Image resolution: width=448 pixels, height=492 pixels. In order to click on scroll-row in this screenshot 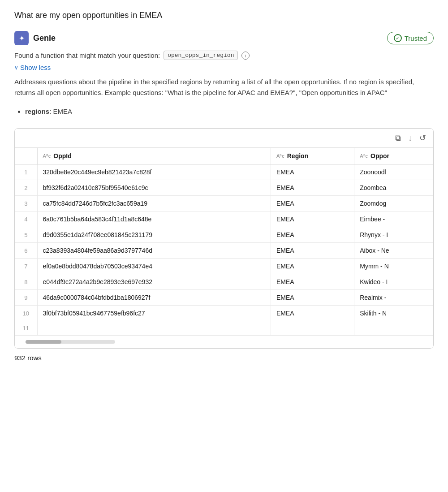, I will do `click(224, 342)`.